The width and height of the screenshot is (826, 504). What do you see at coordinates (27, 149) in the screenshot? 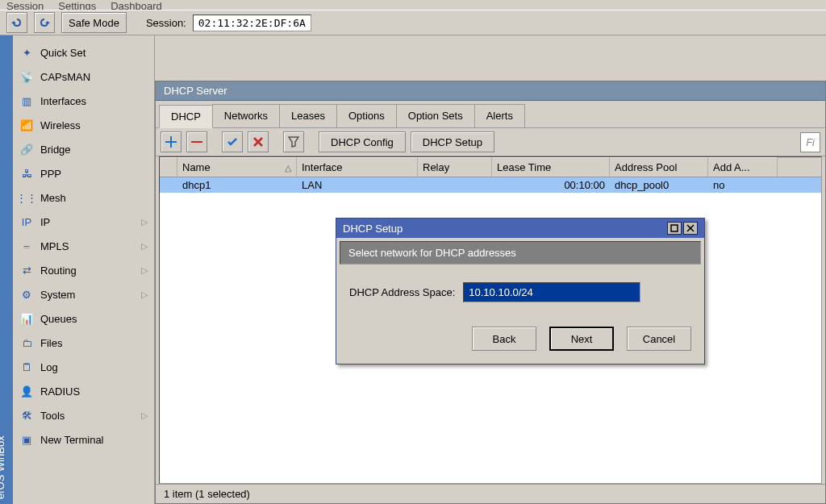
I see `bridge-icon: 🔗` at bounding box center [27, 149].